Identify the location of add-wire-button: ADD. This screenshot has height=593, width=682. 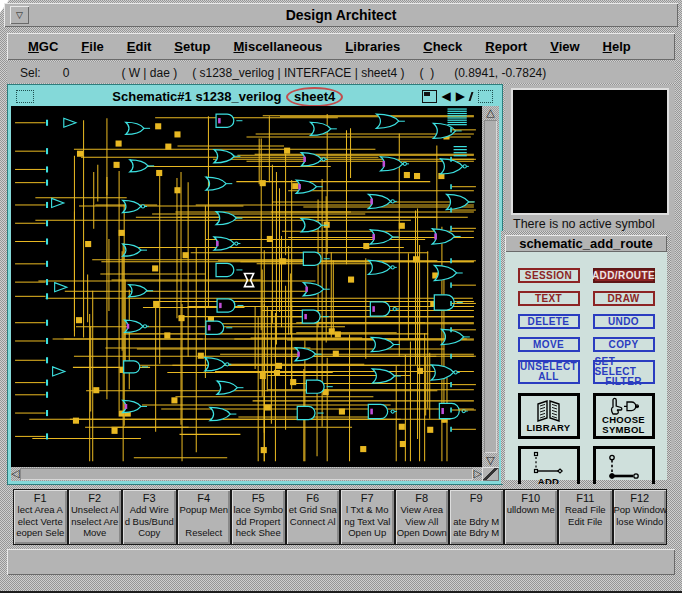
(549, 465).